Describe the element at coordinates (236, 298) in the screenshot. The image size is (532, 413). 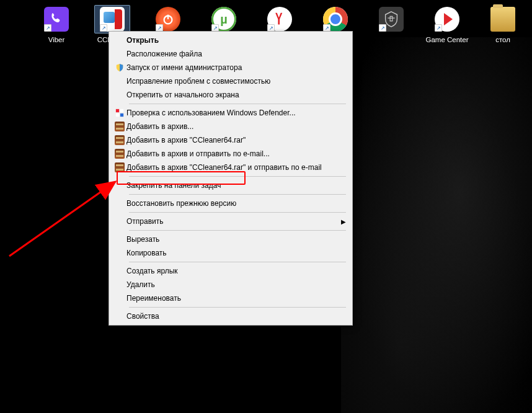
I see `menu-item-label: Переименовать` at that location.